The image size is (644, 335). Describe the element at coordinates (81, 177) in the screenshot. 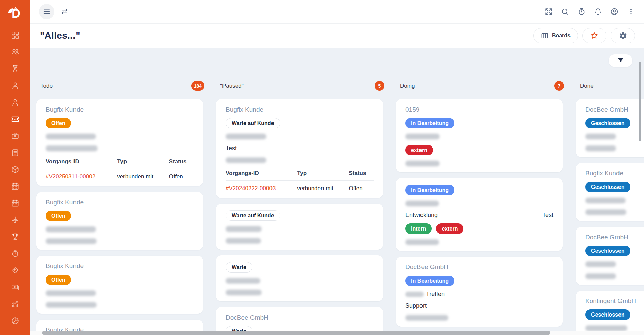

I see `ticket-link: #V20250311-00002` at that location.